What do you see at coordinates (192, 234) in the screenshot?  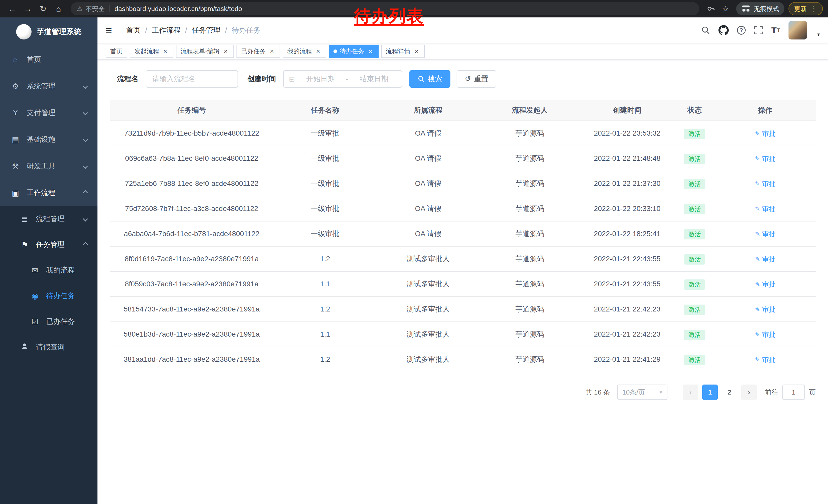 I see `cell-task-id: a6aba0a4-7b6d-11ec-b781-acde48001122` at bounding box center [192, 234].